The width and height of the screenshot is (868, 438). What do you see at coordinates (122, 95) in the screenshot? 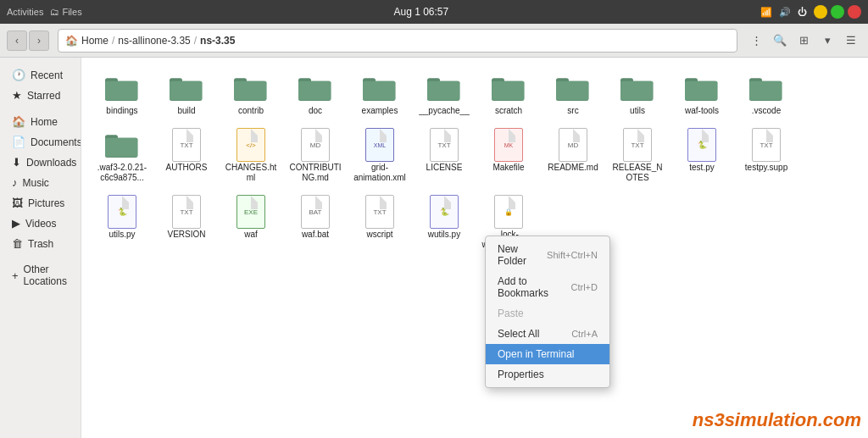
I see `file-bindings: bindings` at bounding box center [122, 95].